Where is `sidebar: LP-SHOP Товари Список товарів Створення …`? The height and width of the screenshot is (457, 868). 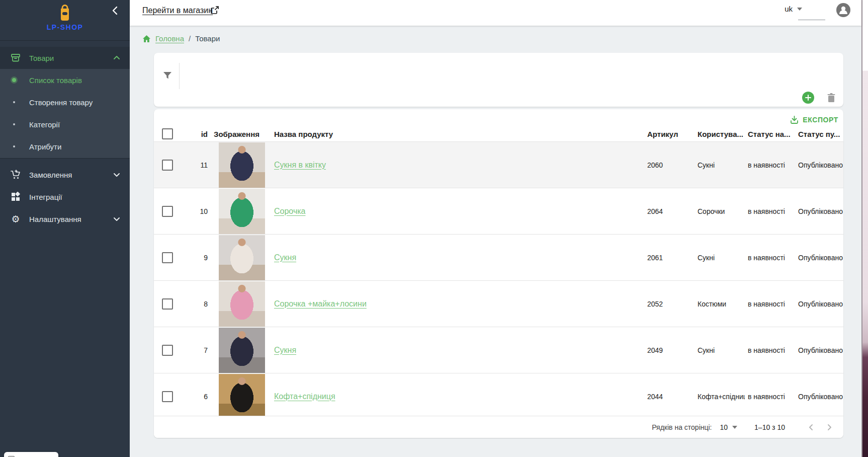
sidebar: LP-SHOP Товари Список товарів Створення … is located at coordinates (65, 228).